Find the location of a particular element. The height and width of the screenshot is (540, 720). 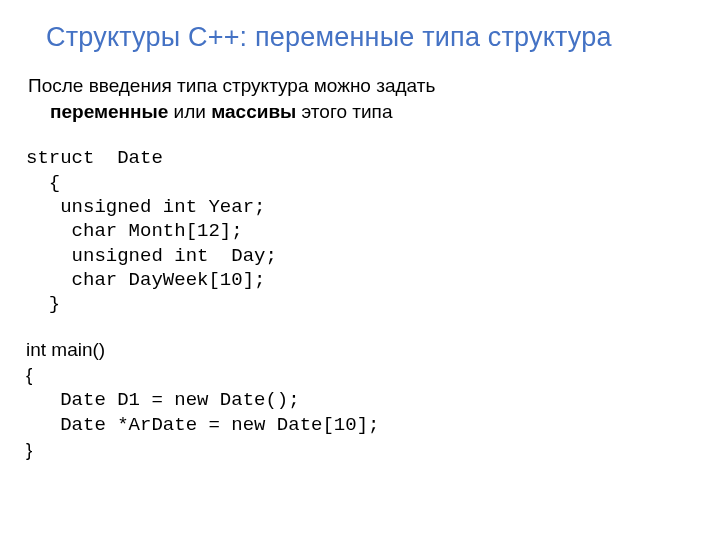

intro-bold-2: массивы is located at coordinates (254, 112).